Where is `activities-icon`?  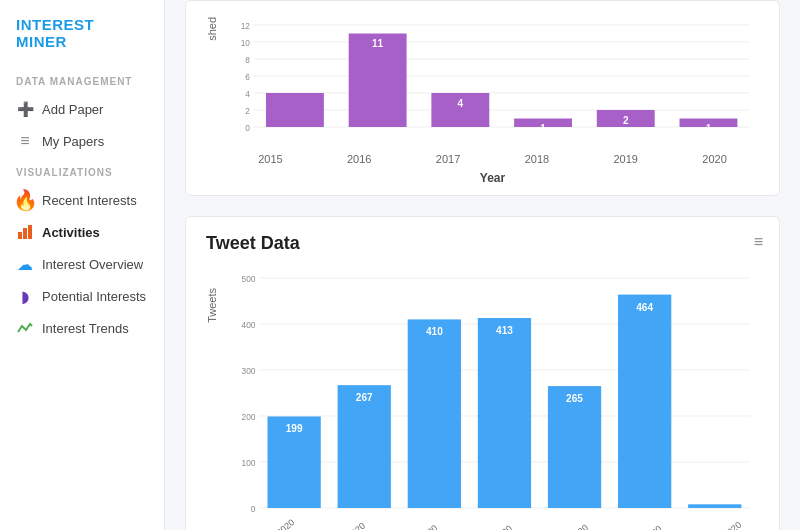 activities-icon is located at coordinates (25, 232).